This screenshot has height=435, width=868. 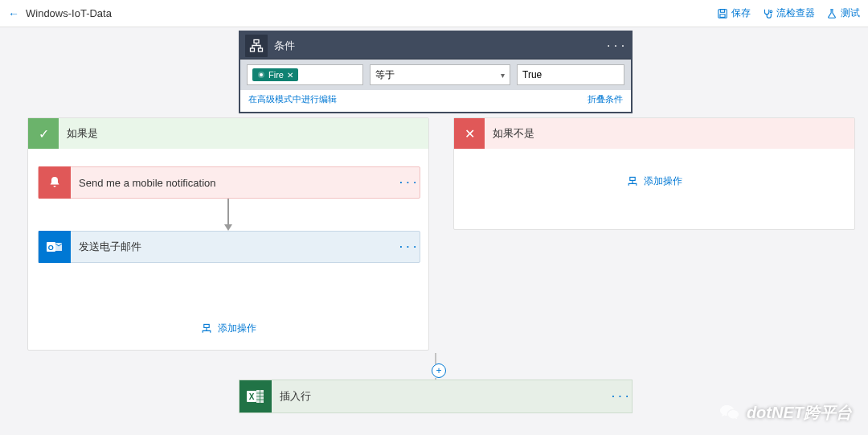 I want to click on condition-operator-select: 等于 ▾, so click(x=440, y=75).